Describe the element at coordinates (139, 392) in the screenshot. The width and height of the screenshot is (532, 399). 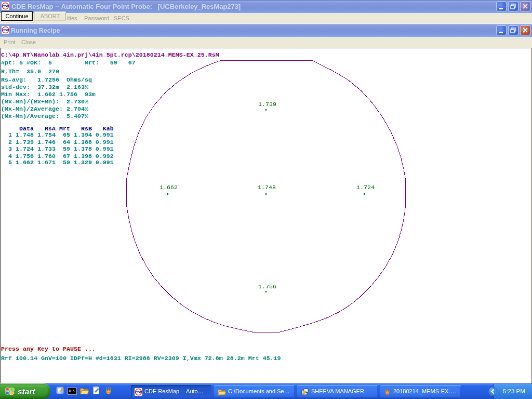
I see `svg-text: CDE` at that location.